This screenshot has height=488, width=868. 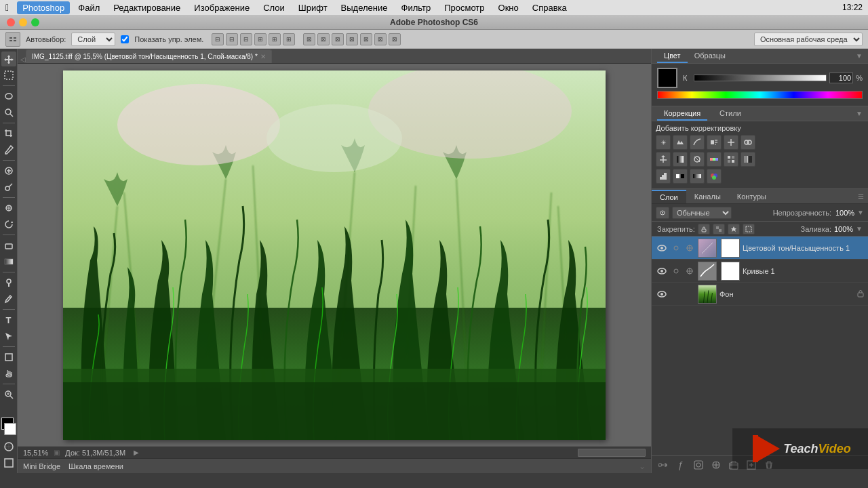 I want to click on paths-tab: Контуры, so click(x=751, y=197).